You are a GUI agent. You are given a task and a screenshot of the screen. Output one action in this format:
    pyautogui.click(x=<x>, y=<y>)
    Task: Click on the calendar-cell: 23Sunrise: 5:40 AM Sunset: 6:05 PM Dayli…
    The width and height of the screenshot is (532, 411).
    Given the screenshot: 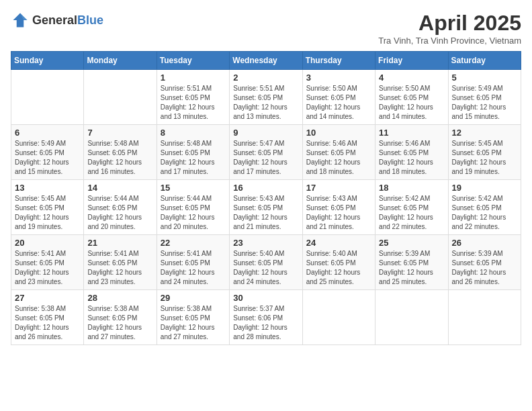 What is the action you would take?
    pyautogui.click(x=266, y=263)
    